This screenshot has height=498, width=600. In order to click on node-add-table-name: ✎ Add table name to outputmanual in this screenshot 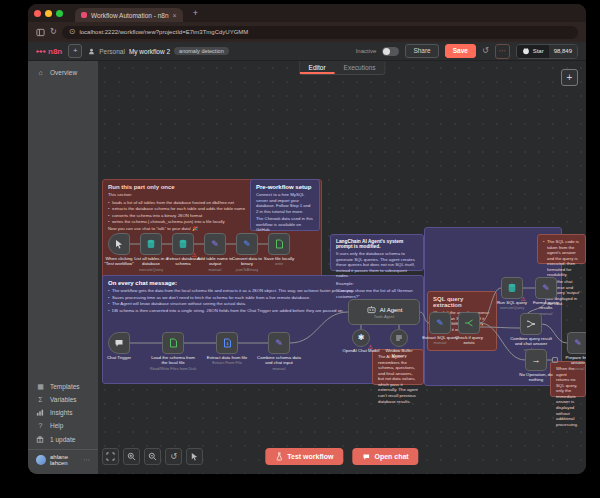, I will do `click(215, 244)`.